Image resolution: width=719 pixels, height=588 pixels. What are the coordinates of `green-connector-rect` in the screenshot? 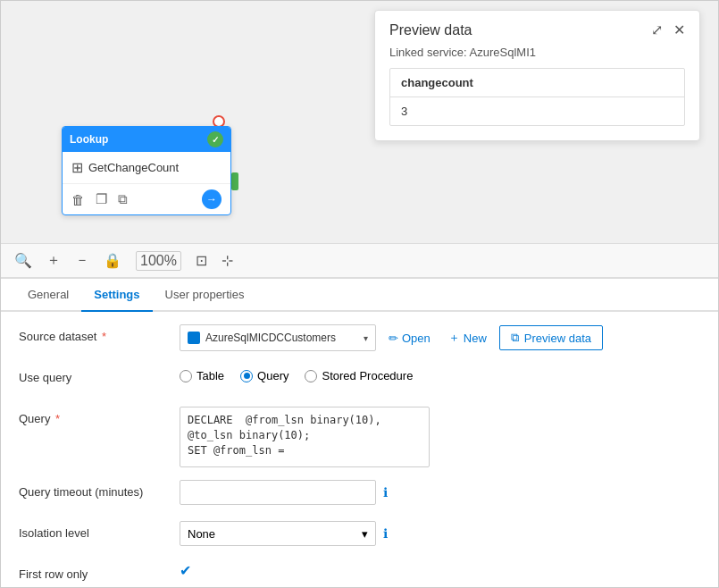 It's located at (235, 181).